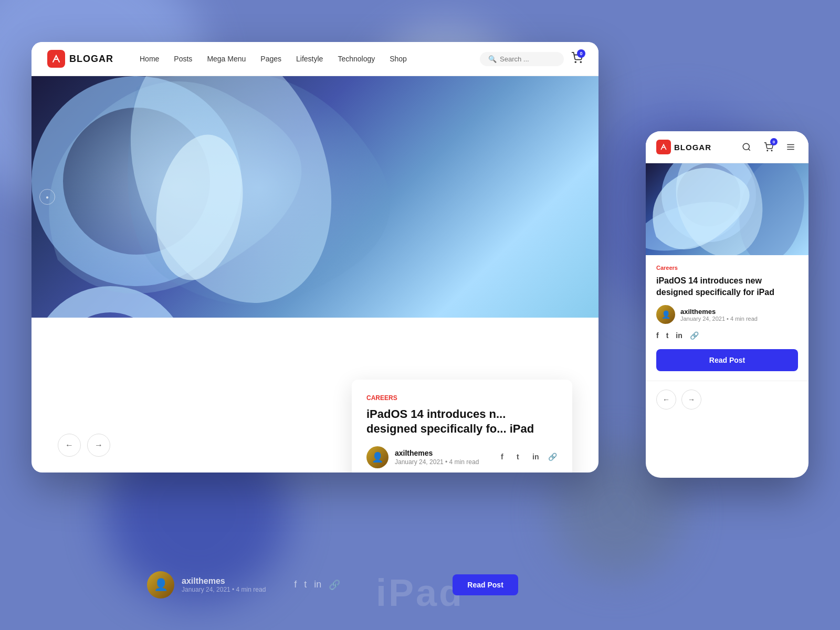  I want to click on mobile-carousel-nav: ← →, so click(727, 399).